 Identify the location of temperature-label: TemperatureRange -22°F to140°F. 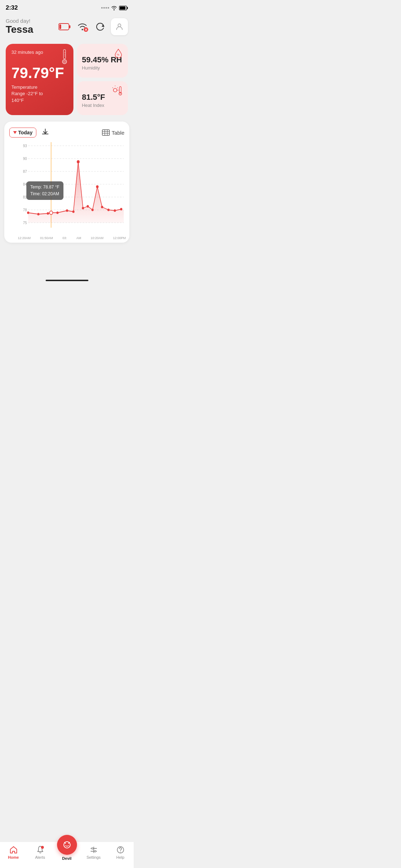
(40, 94).